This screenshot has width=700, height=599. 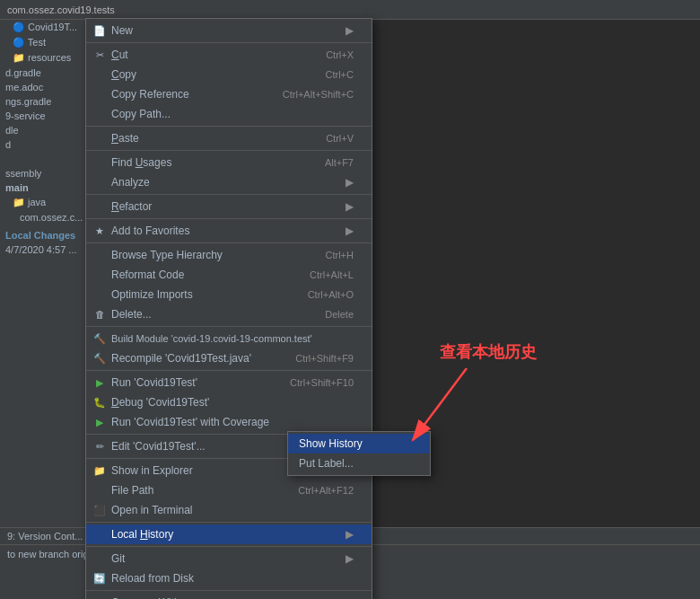 What do you see at coordinates (100, 55) in the screenshot?
I see `cut-icon: ✂` at bounding box center [100, 55].